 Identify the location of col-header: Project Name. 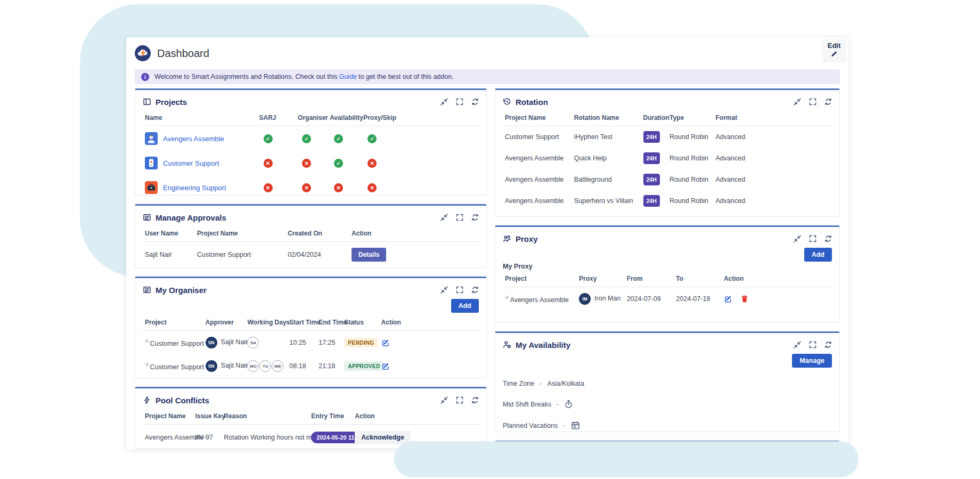
(537, 118).